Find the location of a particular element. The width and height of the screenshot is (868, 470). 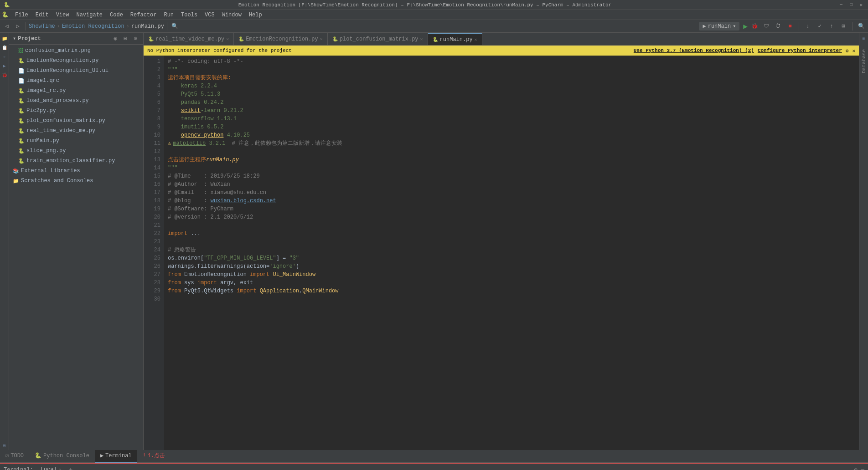

tree-item-External Libraries: 📚External Libraries is located at coordinates (76, 171).